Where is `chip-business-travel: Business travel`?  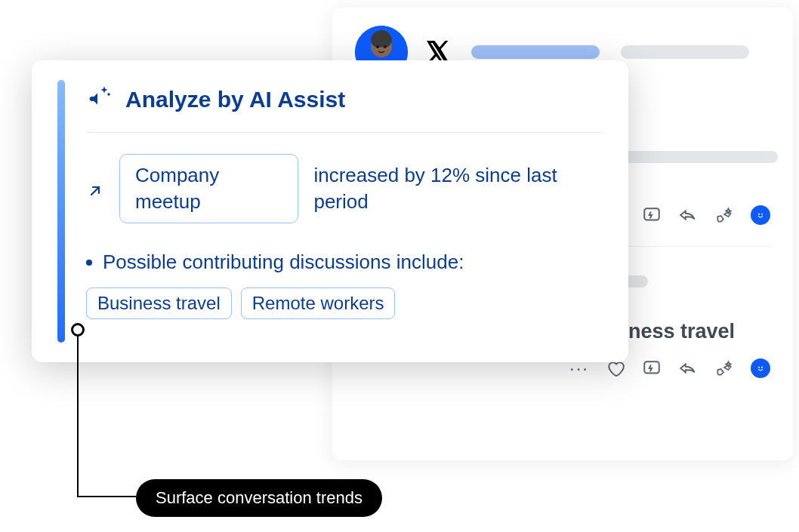
chip-business-travel: Business travel is located at coordinates (159, 303).